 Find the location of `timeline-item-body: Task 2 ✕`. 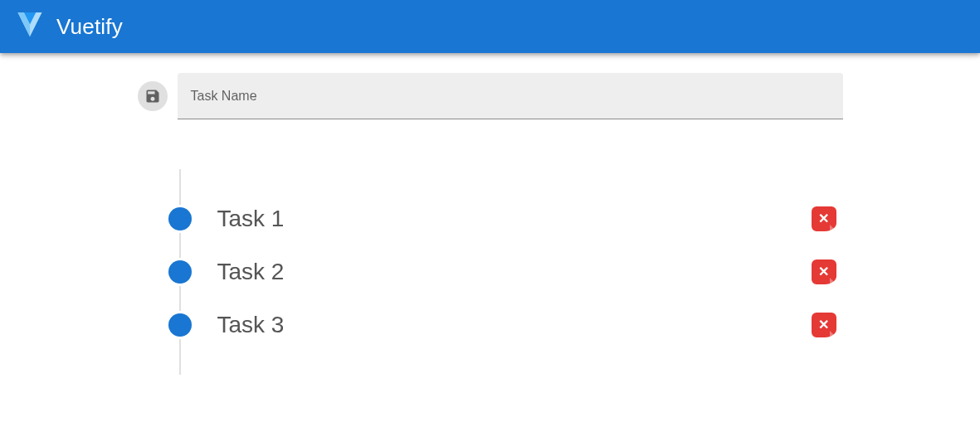

timeline-item-body: Task 2 ✕ is located at coordinates (515, 272).